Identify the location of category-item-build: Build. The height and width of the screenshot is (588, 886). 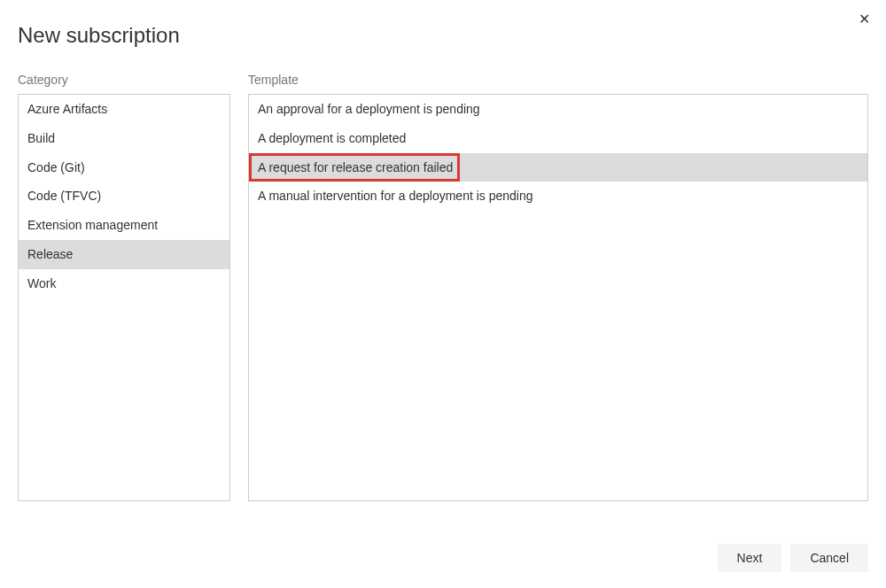
(124, 138).